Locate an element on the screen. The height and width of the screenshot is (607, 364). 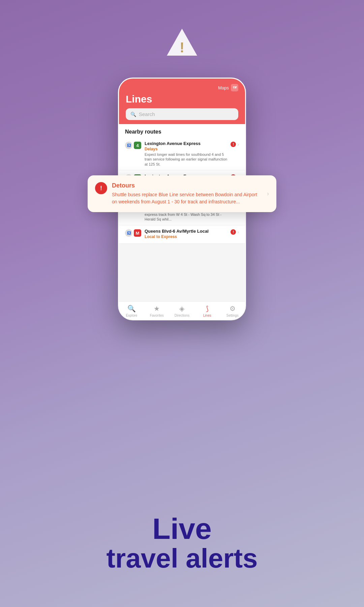
bottom-text: Live travel alerts is located at coordinates (182, 544).